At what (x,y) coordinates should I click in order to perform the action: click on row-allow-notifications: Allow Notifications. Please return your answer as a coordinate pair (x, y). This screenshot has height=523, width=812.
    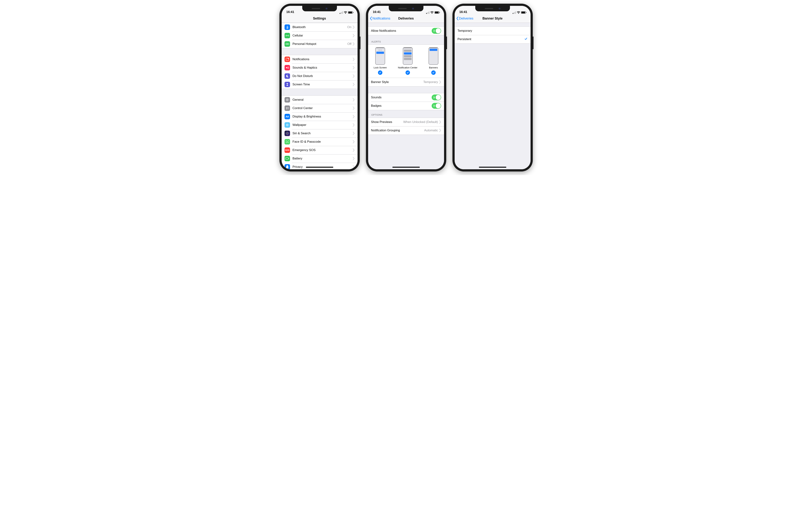
    Looking at the image, I should click on (406, 31).